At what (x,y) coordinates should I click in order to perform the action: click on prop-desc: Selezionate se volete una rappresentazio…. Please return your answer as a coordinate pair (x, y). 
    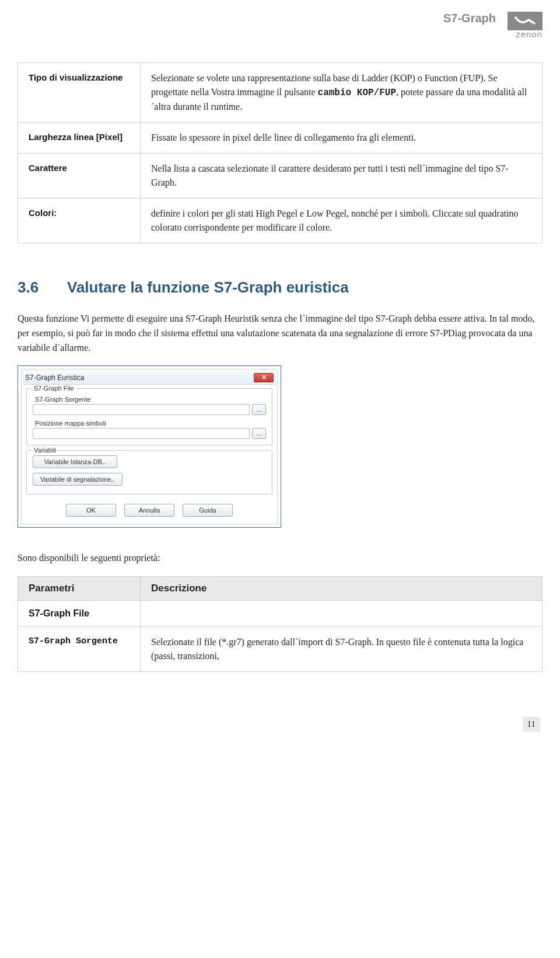
    Looking at the image, I should click on (342, 93).